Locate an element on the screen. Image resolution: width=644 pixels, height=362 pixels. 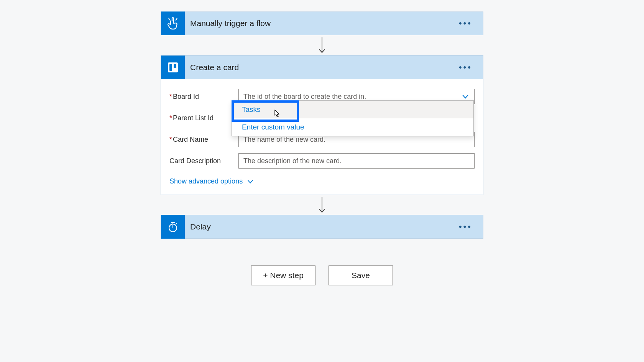
trigger-title: Manually trigger a flow is located at coordinates (317, 23).